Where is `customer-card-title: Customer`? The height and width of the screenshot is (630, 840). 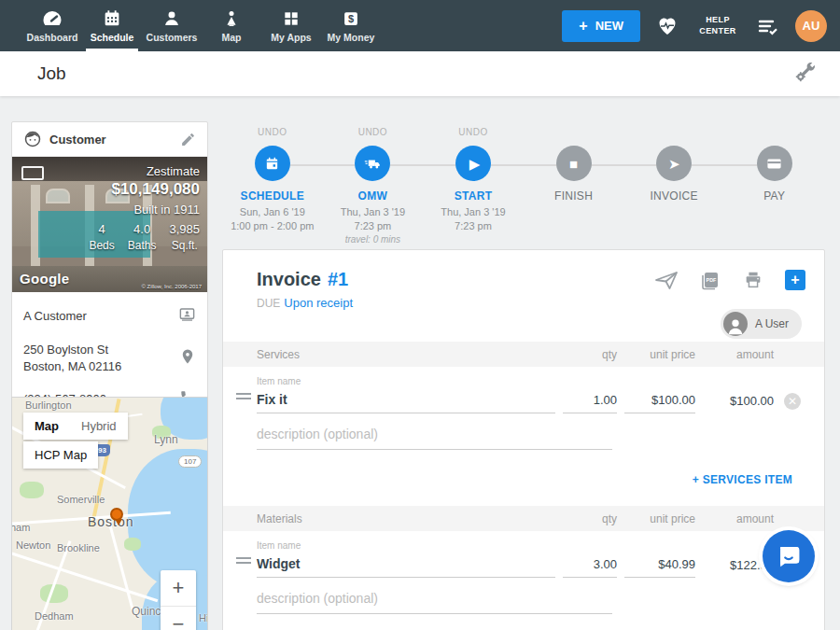 customer-card-title: Customer is located at coordinates (111, 140).